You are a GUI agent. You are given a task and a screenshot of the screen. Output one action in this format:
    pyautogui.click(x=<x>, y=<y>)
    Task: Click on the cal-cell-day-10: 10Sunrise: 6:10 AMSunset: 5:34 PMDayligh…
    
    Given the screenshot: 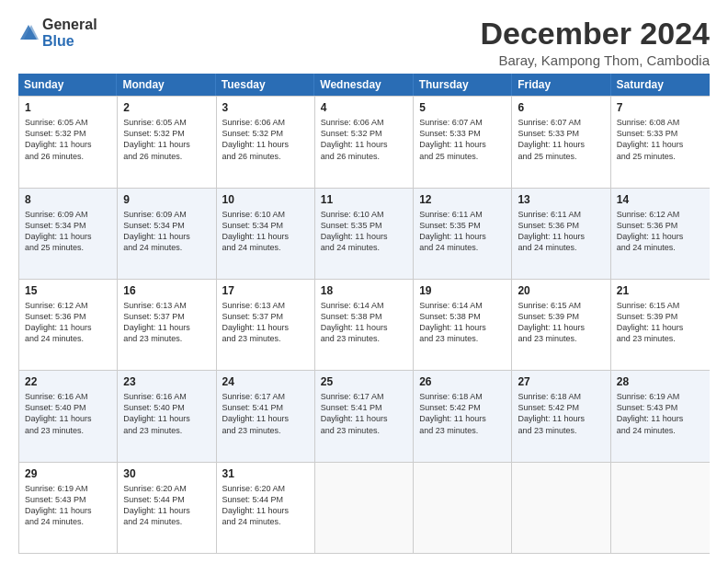 What is the action you would take?
    pyautogui.click(x=267, y=234)
    